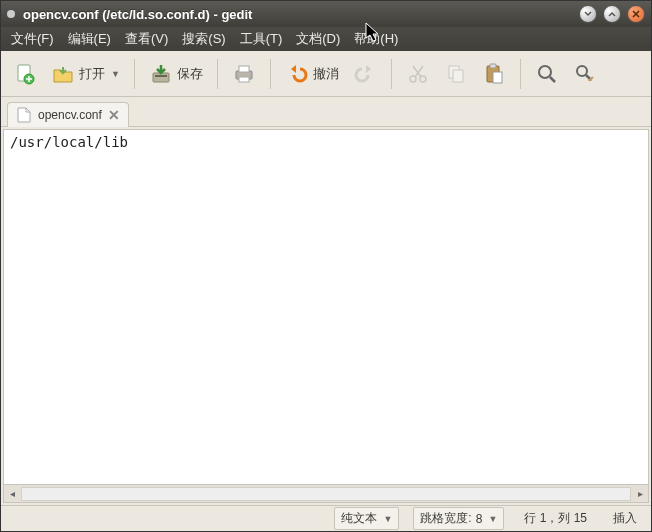 The height and width of the screenshot is (532, 652). Describe the element at coordinates (262, 39) in the screenshot. I see `menu-tools: 工具(T)` at that location.